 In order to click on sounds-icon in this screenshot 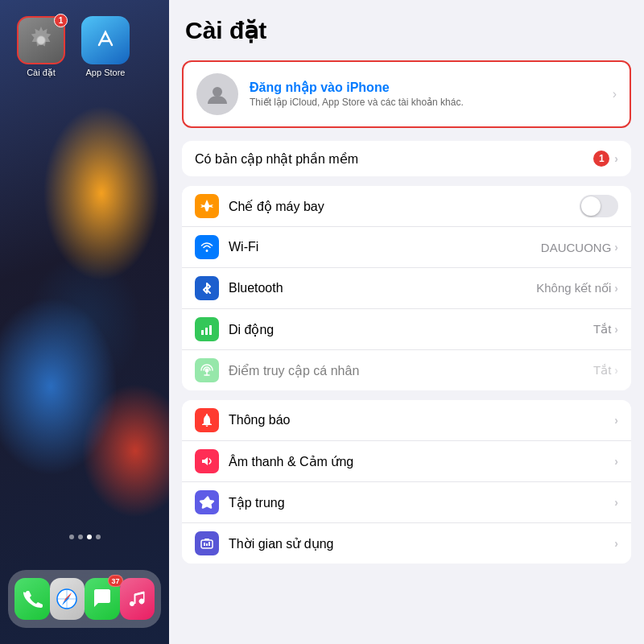, I will do `click(207, 461)`.